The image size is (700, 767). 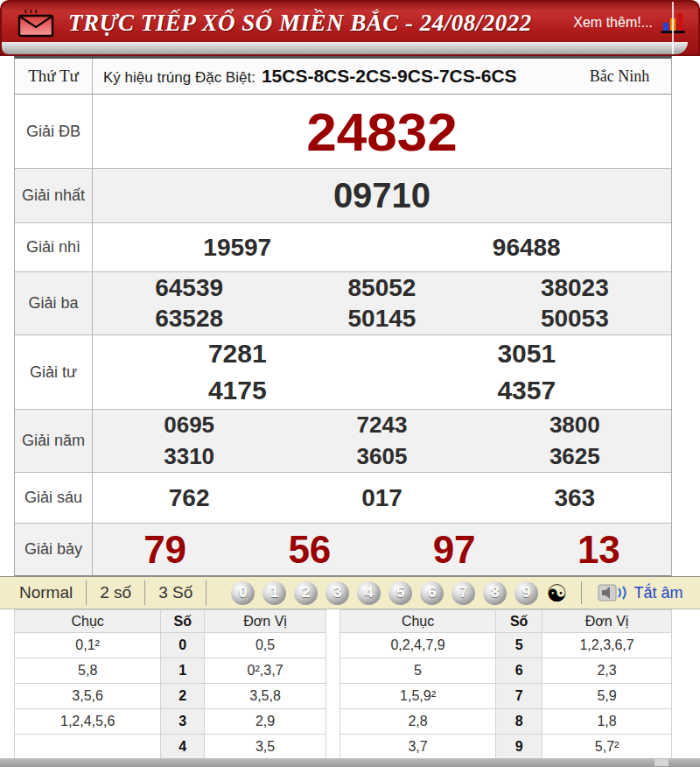 What do you see at coordinates (49, 593) in the screenshot?
I see `mode-normal: Normal` at bounding box center [49, 593].